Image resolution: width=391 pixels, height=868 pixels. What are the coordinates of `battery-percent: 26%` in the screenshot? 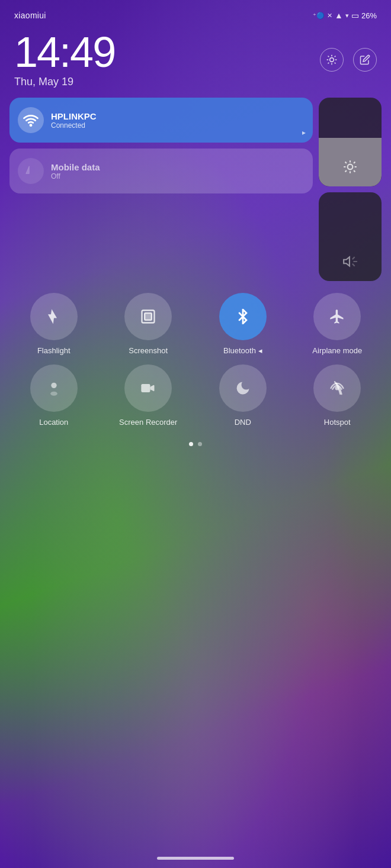 It's located at (369, 15).